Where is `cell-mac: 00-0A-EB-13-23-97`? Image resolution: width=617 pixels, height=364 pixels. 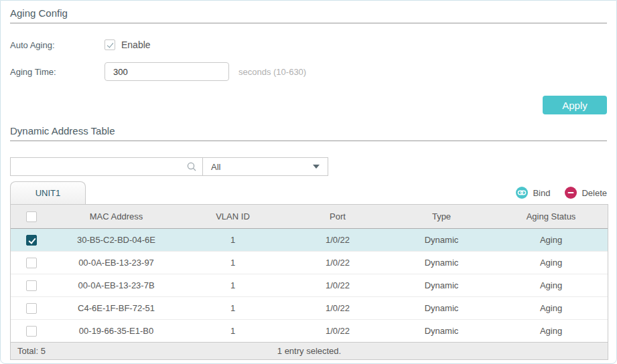
cell-mac: 00-0A-EB-13-23-97 is located at coordinates (117, 262).